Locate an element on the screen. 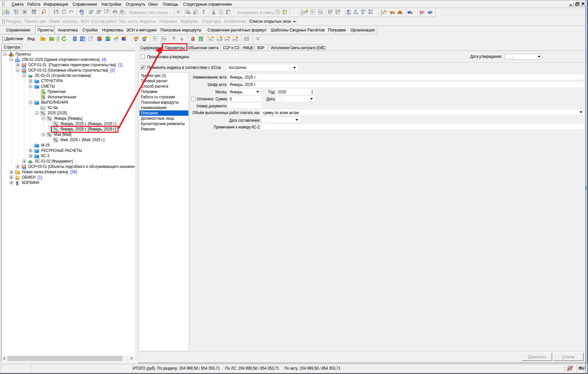  svg-text: СМЕТЫ is located at coordinates (48, 86).